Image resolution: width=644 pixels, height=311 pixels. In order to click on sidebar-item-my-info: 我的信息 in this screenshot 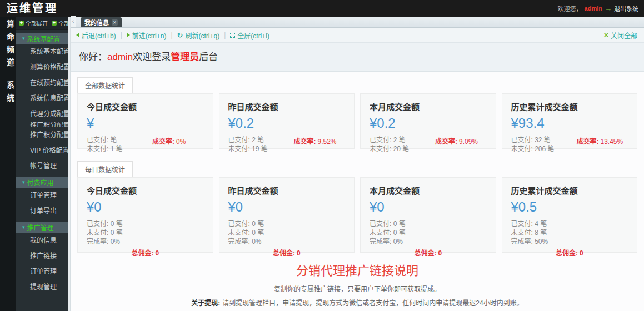, I will do `click(42, 240)`.